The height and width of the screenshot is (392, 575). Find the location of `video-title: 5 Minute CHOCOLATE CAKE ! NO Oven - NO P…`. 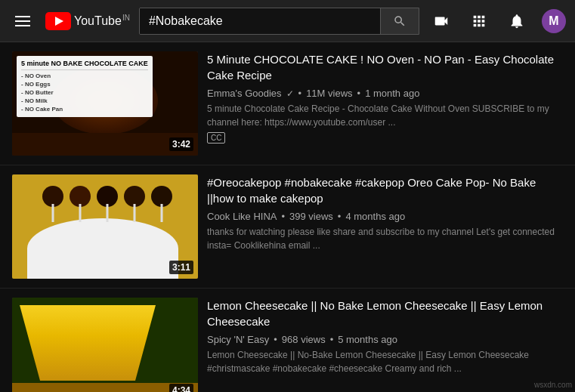

video-title: 5 Minute CHOCOLATE CAKE ! NO Oven - NO P… is located at coordinates (385, 67).